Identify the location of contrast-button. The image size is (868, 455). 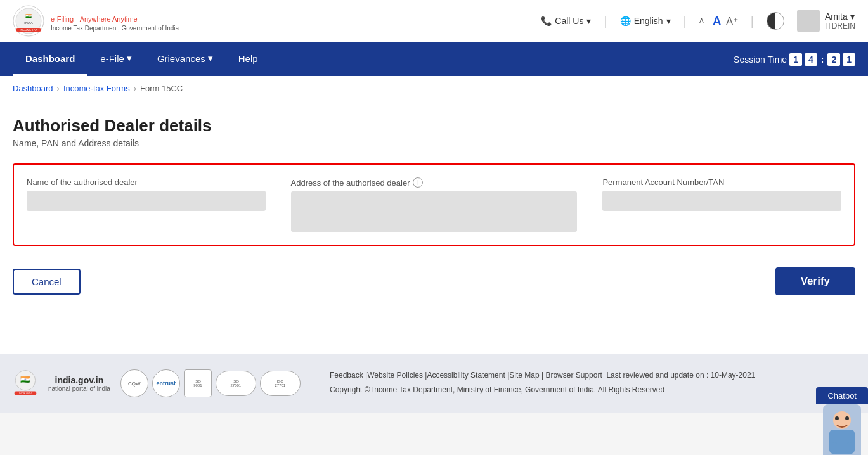
(775, 21).